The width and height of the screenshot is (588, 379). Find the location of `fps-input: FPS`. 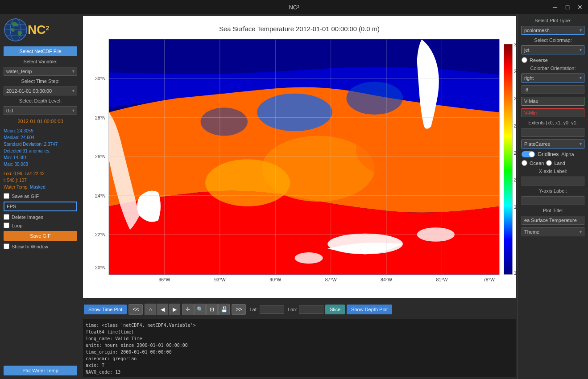

fps-input: FPS is located at coordinates (40, 206).